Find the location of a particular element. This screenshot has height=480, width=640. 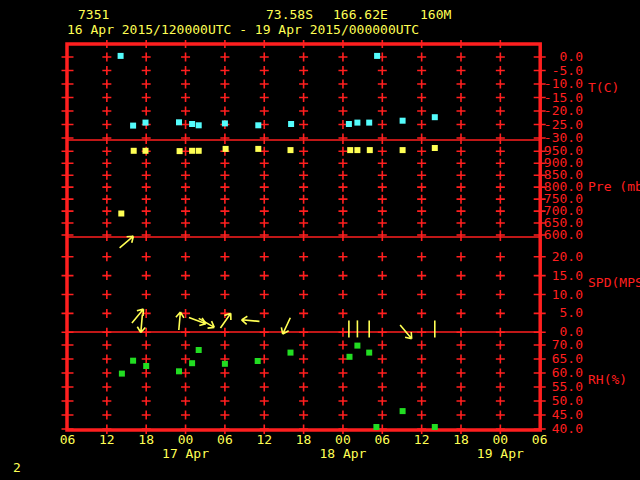

y-tick-label: 45.0 is located at coordinates (562, 415).